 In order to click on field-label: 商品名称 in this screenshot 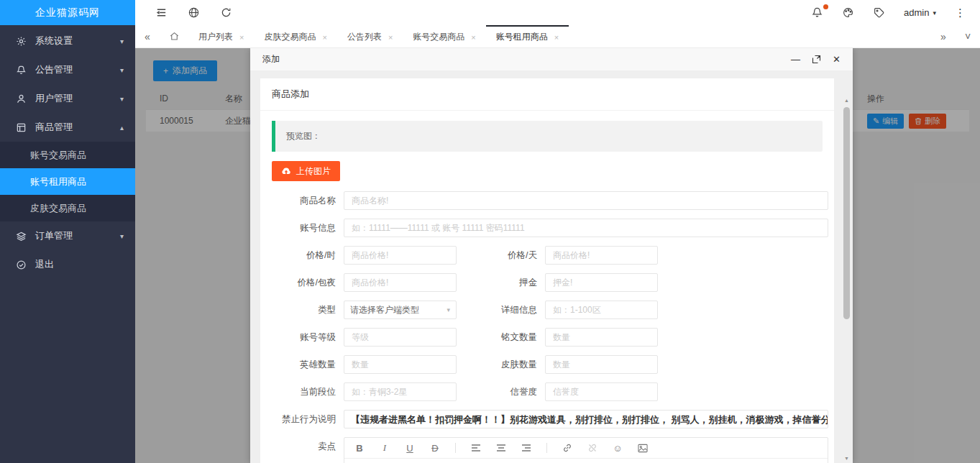, I will do `click(302, 201)`.